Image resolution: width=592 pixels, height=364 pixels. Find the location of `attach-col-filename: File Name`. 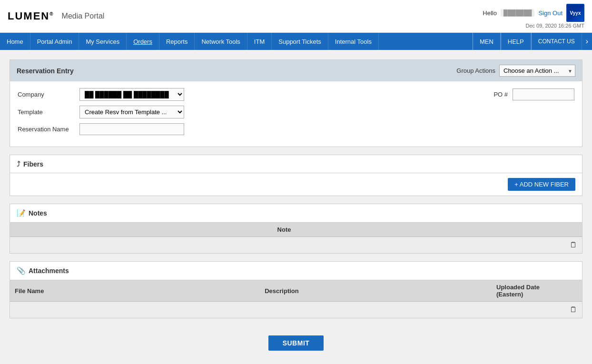

attach-col-filename: File Name is located at coordinates (41, 291).